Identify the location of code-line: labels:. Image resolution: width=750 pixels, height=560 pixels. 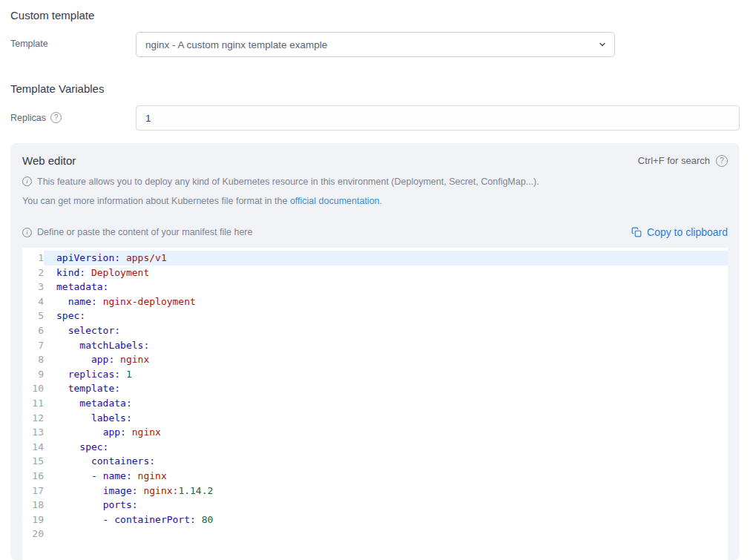
(386, 418).